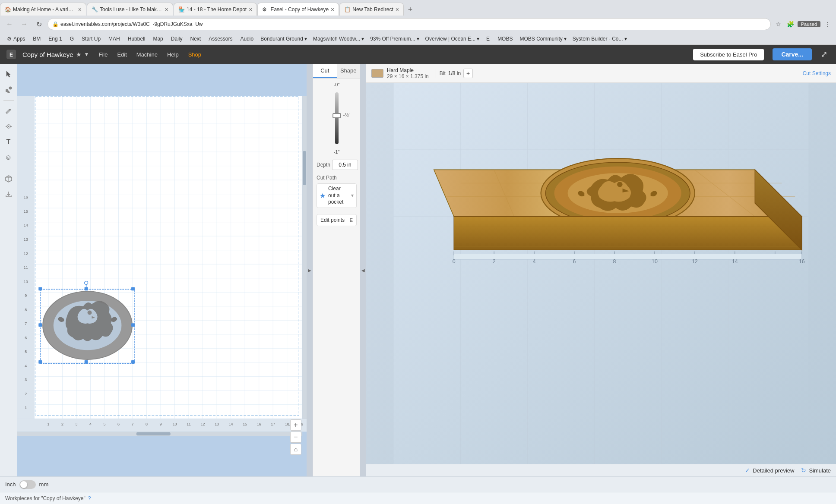  Describe the element at coordinates (177, 39) in the screenshot. I see `bookmark-daily: Daily` at that location.